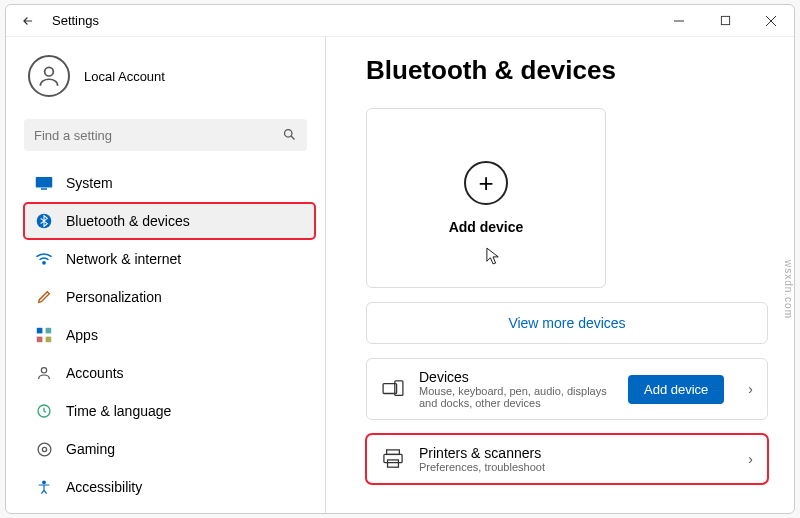 The image size is (800, 518). What do you see at coordinates (393, 459) in the screenshot?
I see `printer-icon` at bounding box center [393, 459].